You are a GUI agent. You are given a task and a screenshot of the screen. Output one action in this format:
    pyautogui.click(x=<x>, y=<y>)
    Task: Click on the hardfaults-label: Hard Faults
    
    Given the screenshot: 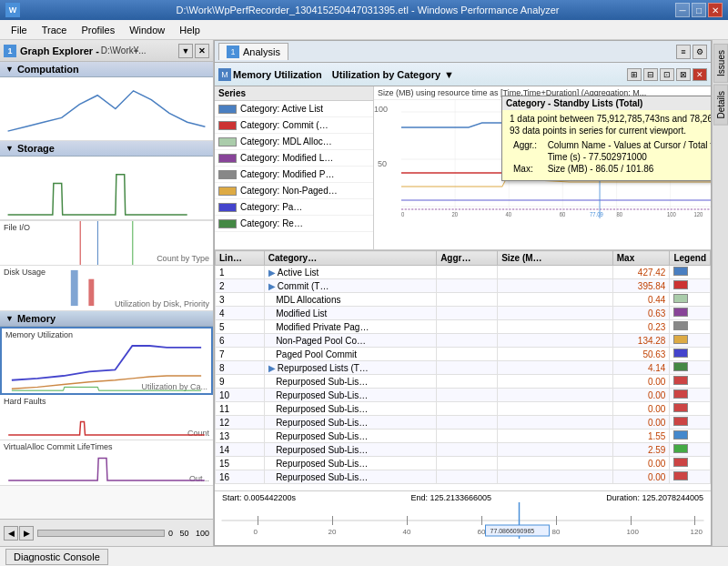 What is the action you would take?
    pyautogui.click(x=25, y=401)
    